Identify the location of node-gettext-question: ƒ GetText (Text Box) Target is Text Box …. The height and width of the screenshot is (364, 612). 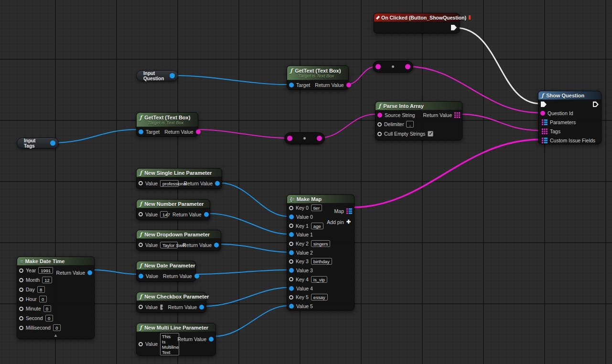
(318, 77).